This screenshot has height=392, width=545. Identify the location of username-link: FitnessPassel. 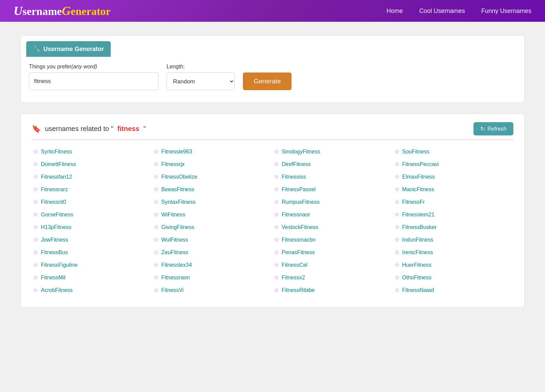
(299, 190).